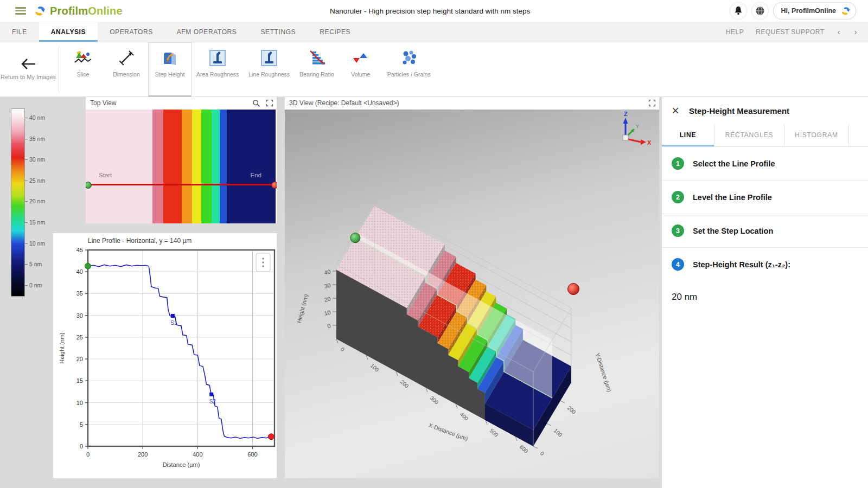 Image resolution: width=868 pixels, height=488 pixels. Describe the element at coordinates (20, 32) in the screenshot. I see `menu-tab-file: FILE` at that location.